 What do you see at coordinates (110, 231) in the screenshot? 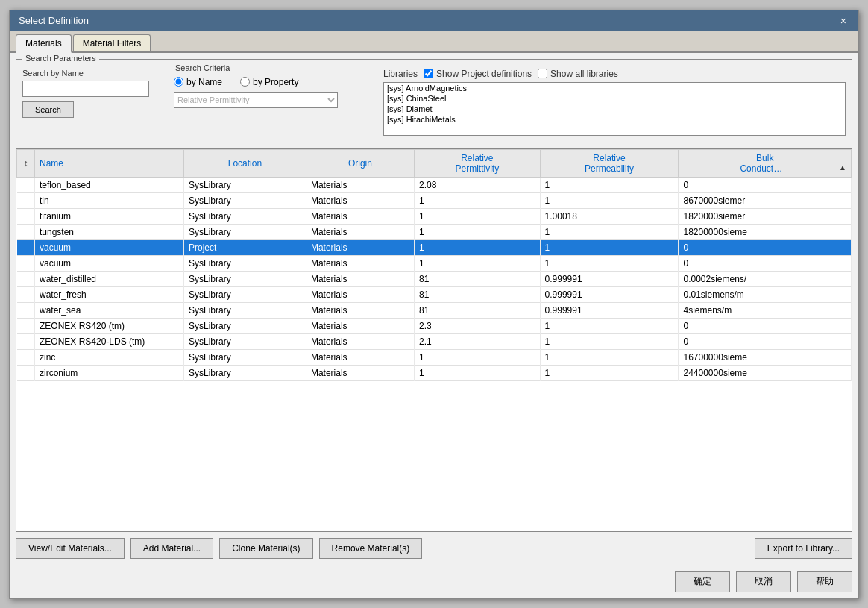
I see `cell-name: tungsten` at bounding box center [110, 231].